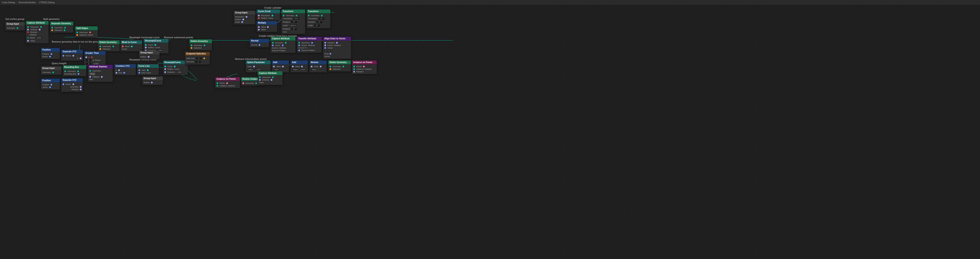  What do you see at coordinates (125, 66) in the screenshot?
I see `combine-xyz-header: Combine XYZ` at bounding box center [125, 66].